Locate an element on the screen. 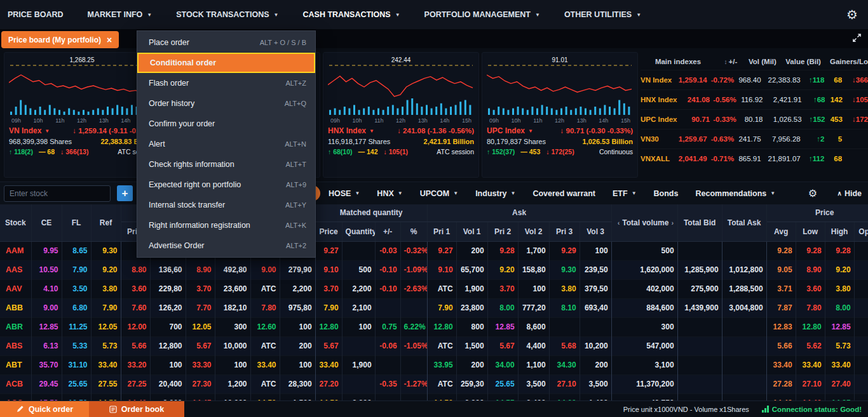 This screenshot has height=417, width=868. index-name-dropdown: HNX Index▼ is located at coordinates (351, 131).